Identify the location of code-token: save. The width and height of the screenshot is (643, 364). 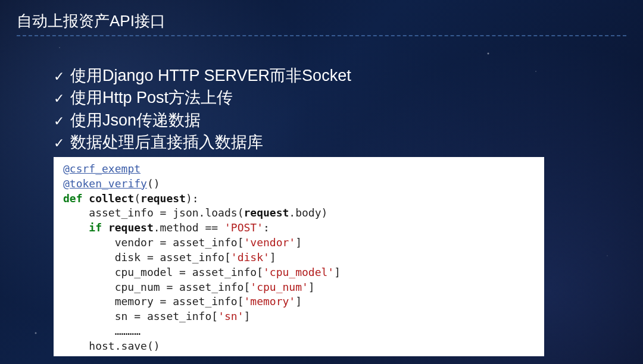
(135, 346).